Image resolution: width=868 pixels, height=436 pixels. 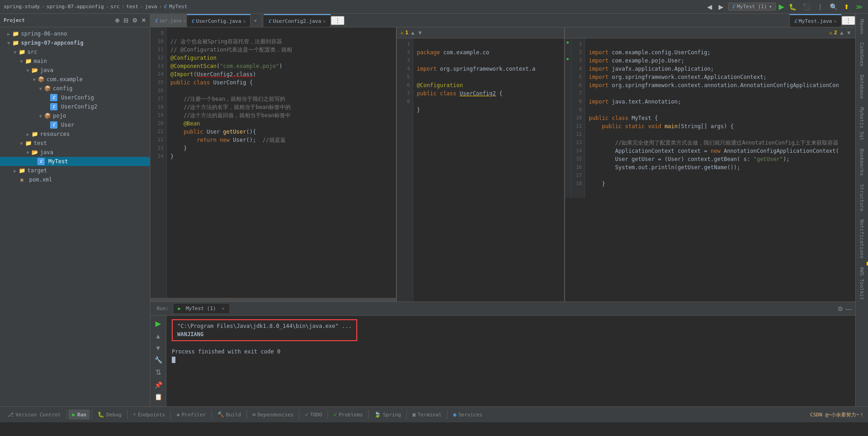 I want to click on ser-java-close: ✕, so click(x=185, y=21).